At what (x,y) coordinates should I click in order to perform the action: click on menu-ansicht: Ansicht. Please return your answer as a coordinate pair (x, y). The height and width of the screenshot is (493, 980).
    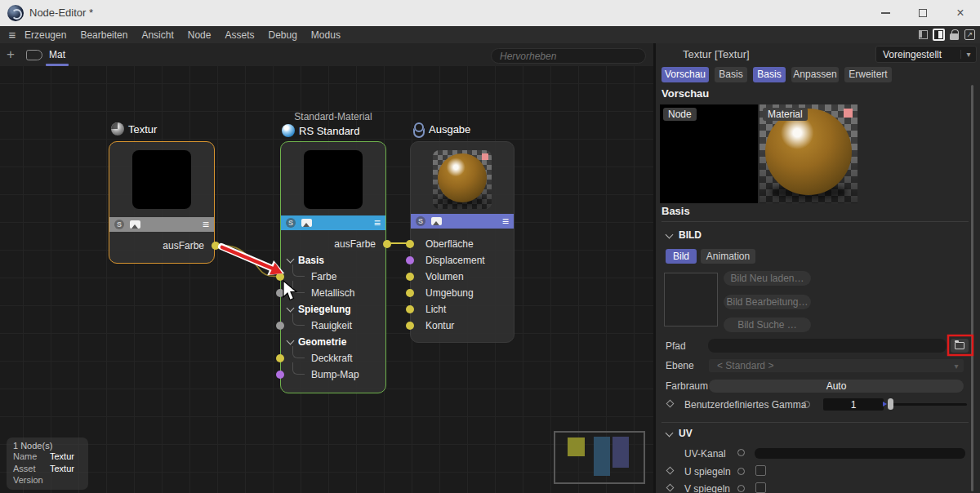
    Looking at the image, I should click on (157, 35).